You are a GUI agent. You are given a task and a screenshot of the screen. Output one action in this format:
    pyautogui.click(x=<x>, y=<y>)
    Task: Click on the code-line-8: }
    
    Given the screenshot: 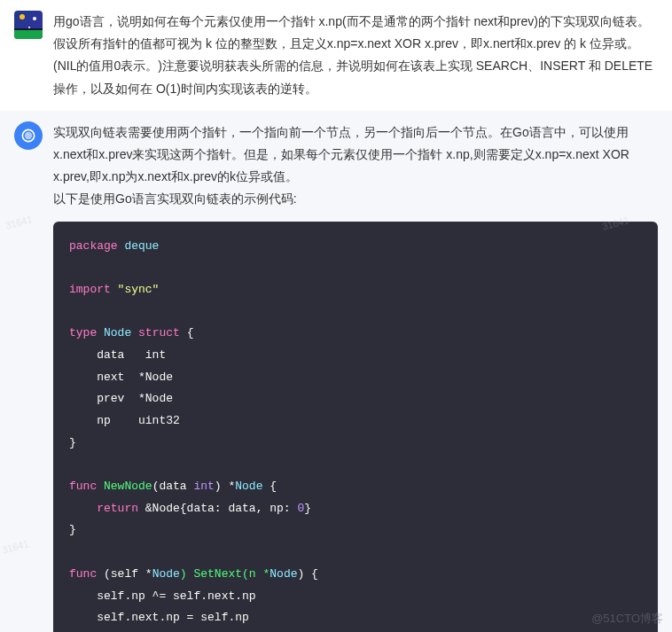 What is the action you would take?
    pyautogui.click(x=356, y=443)
    